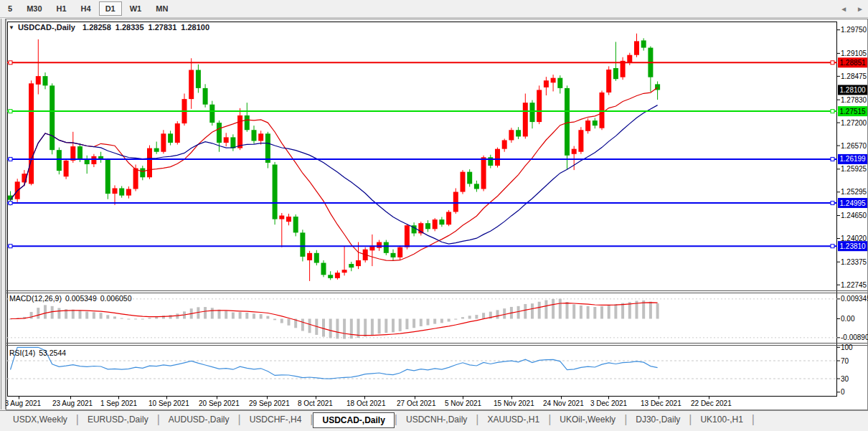 This screenshot has width=868, height=431. What do you see at coordinates (169, 403) in the screenshot?
I see `svg-text: 10 Sep 2021` at bounding box center [169, 403].